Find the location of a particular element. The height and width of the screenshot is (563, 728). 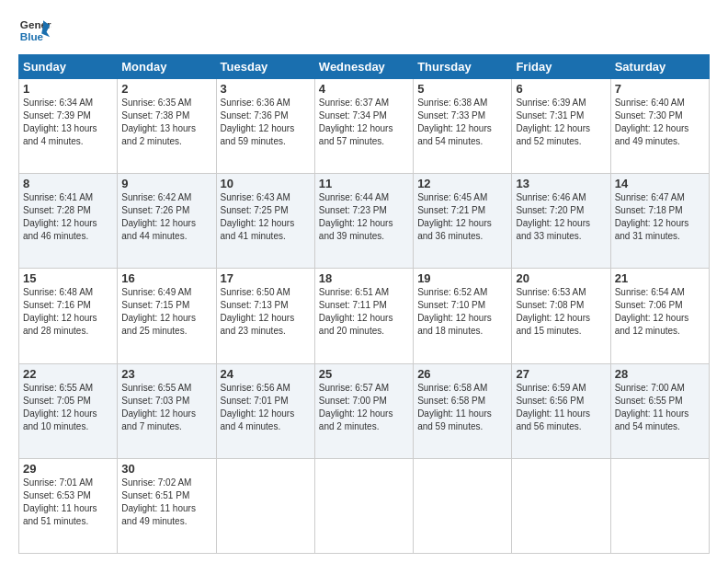

day-cell: 27Sunrise: 6:59 AM Sunset: 6:56 PM Dayli… is located at coordinates (561, 410).